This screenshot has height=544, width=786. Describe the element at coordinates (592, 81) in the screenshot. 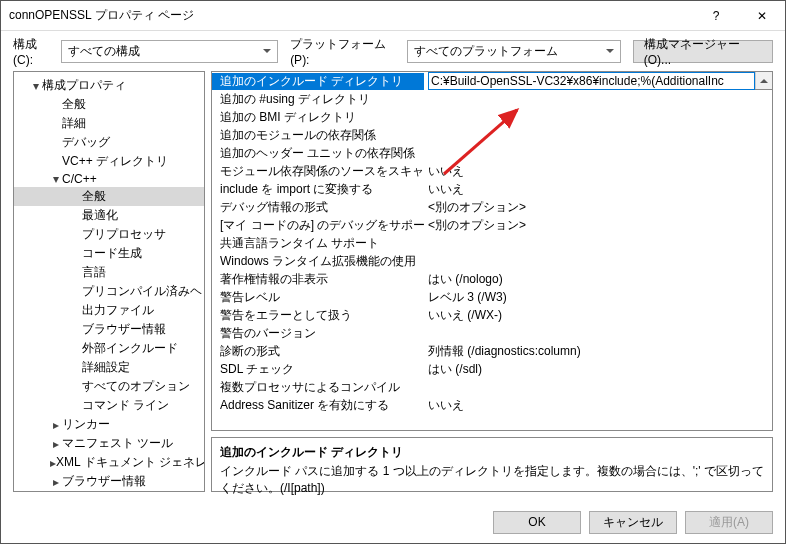

I see `property-value-input` at that location.